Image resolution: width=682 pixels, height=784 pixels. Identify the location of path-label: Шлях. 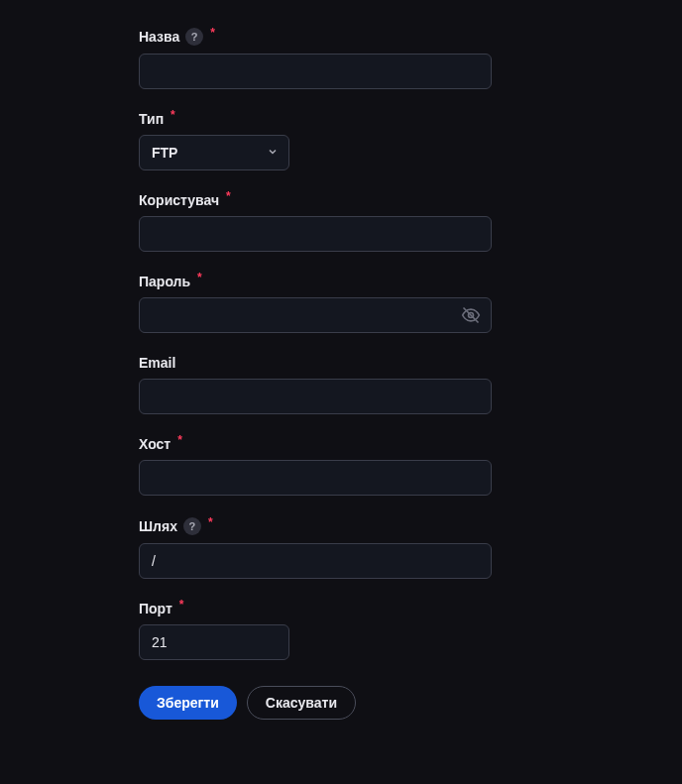
(159, 526).